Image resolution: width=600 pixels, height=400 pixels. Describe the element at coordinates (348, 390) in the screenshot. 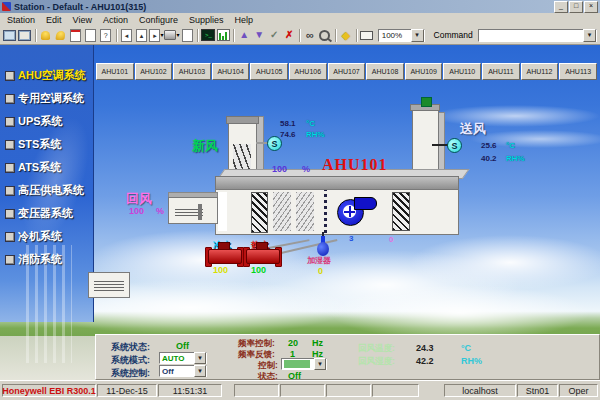

I see `status-cell-empty` at that location.